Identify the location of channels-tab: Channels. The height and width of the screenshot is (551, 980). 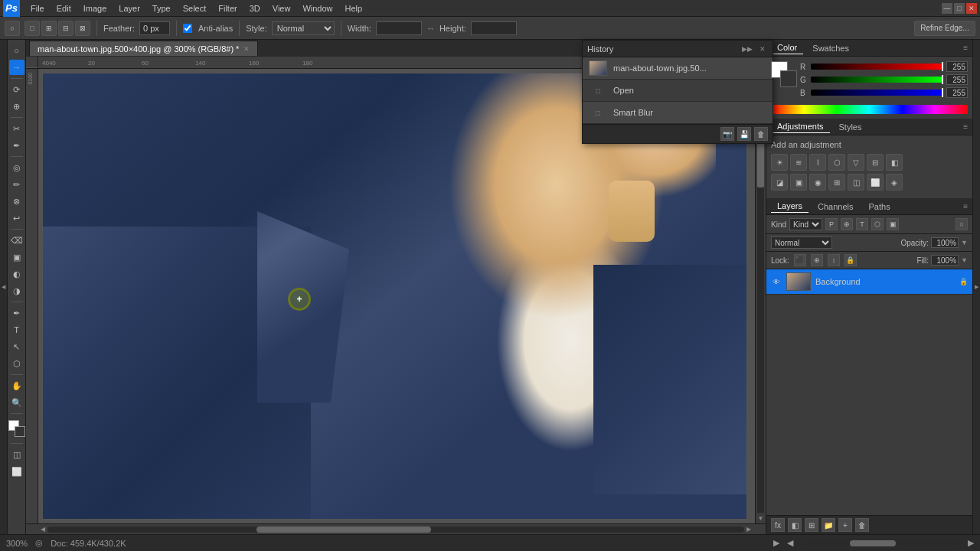
(835, 207).